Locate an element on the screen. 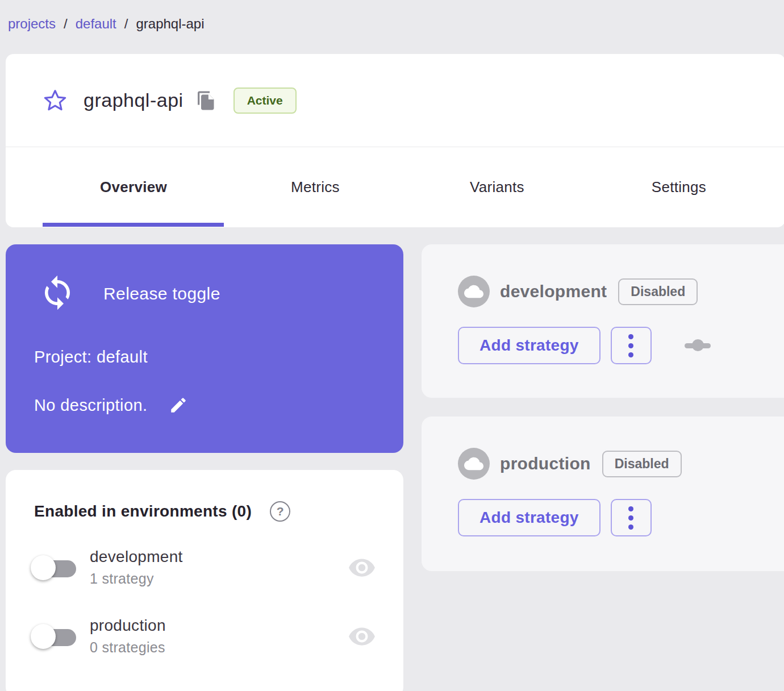  environment-card-name: development is located at coordinates (553, 292).